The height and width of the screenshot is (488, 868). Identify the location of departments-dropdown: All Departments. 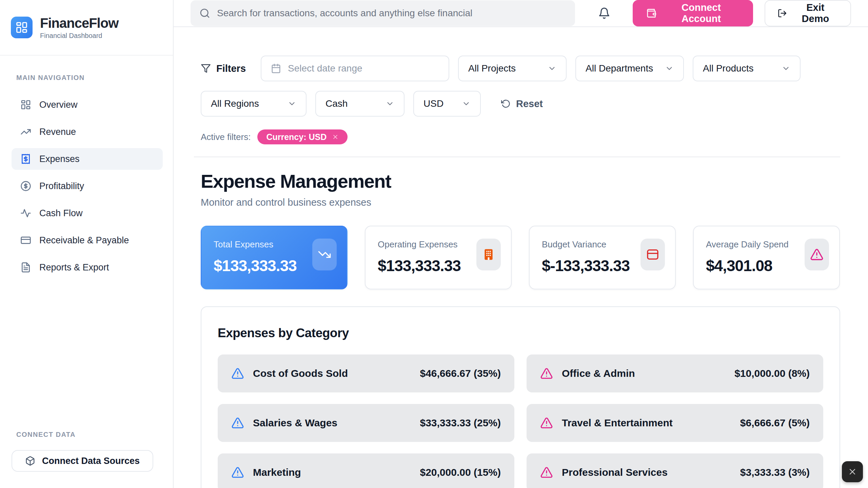
(630, 68).